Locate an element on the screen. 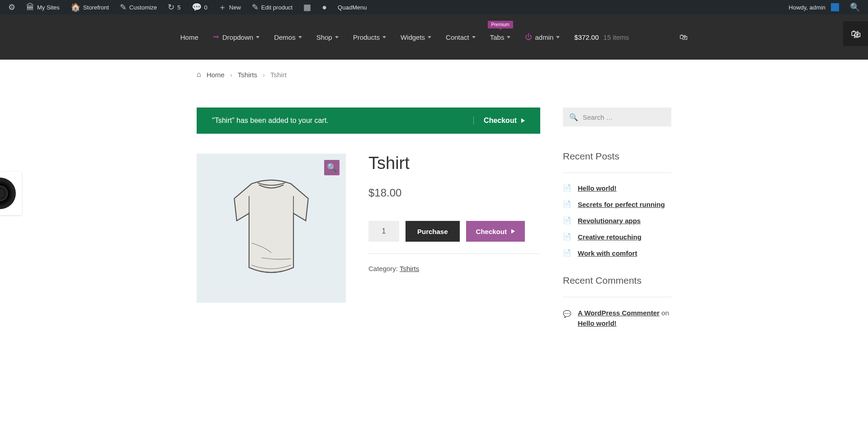  admin-bar-item: ▦ is located at coordinates (307, 7).